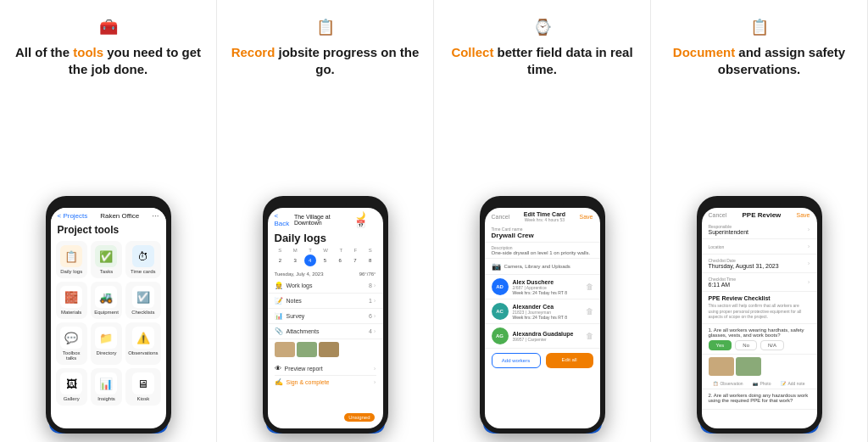 This screenshot has width=868, height=442. I want to click on p1-office: Raken Office, so click(120, 215).